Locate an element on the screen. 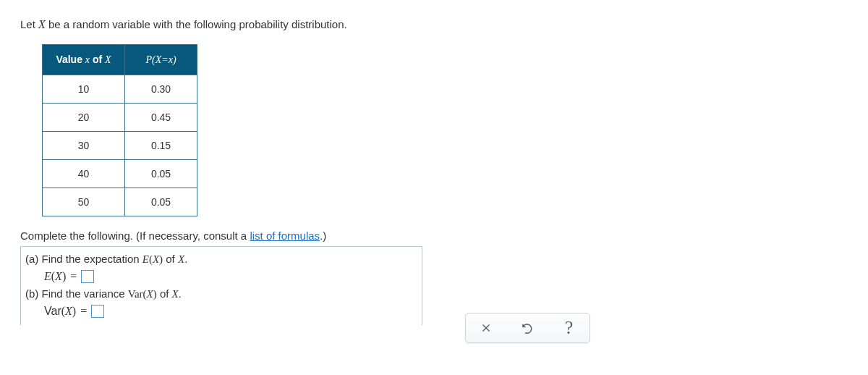 The width and height of the screenshot is (868, 375). undo-icon is located at coordinates (527, 328).